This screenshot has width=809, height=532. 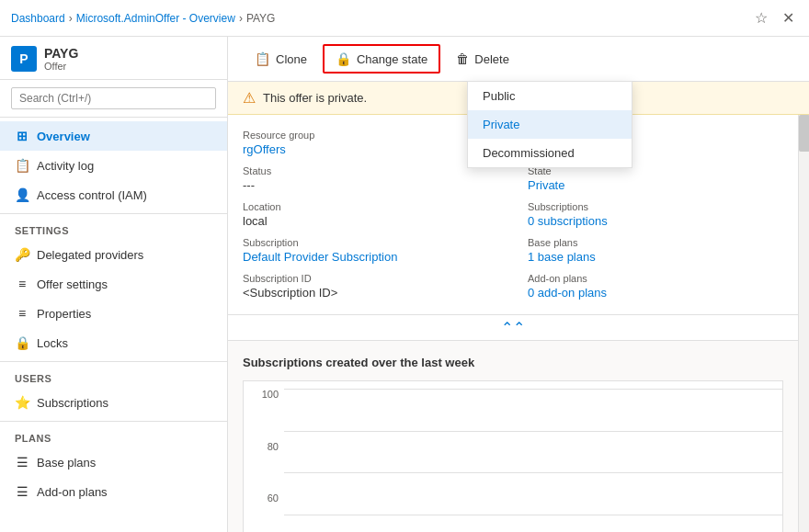 What do you see at coordinates (655, 250) in the screenshot?
I see `info-base-plans: Base plans 1 base plans` at bounding box center [655, 250].